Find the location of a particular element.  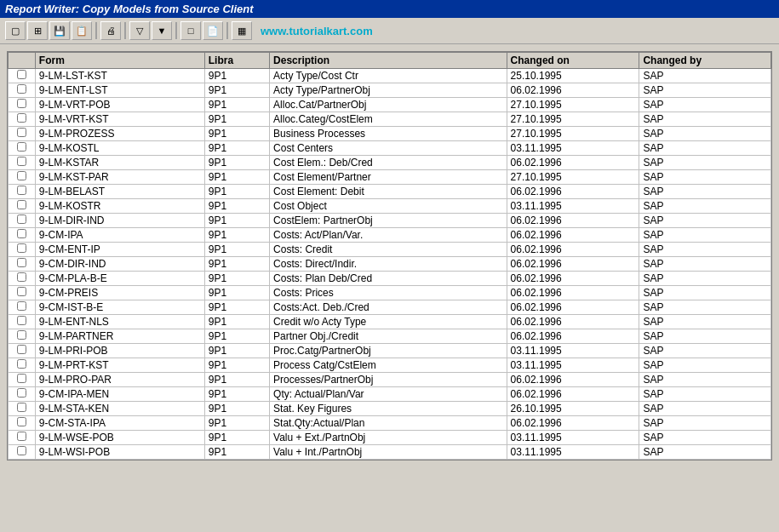

row-description: Proc.Catg/PartnerObj is located at coordinates (388, 351).